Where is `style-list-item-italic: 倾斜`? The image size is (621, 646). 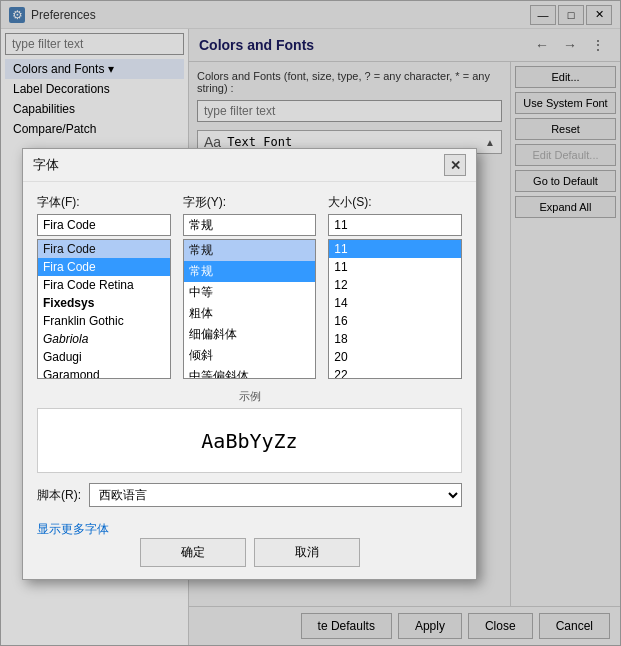 style-list-item-italic: 倾斜 is located at coordinates (250, 356).